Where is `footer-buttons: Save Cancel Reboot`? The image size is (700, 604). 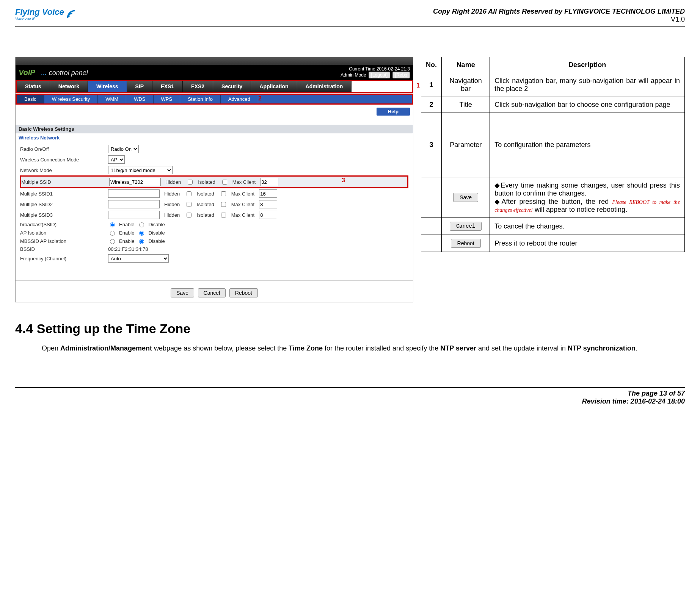
footer-buttons: Save Cancel Reboot is located at coordinates (214, 291).